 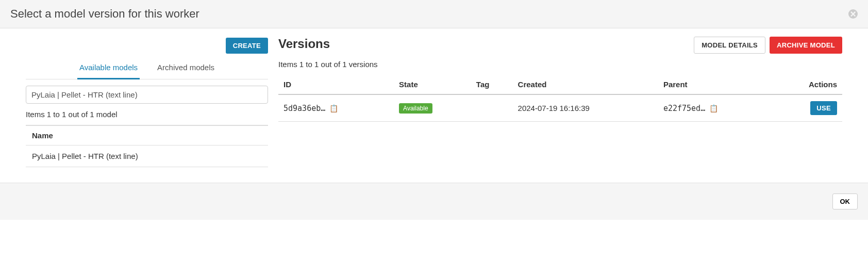 What do you see at coordinates (304, 108) in the screenshot?
I see `version-id: 5d9a36eb…` at bounding box center [304, 108].